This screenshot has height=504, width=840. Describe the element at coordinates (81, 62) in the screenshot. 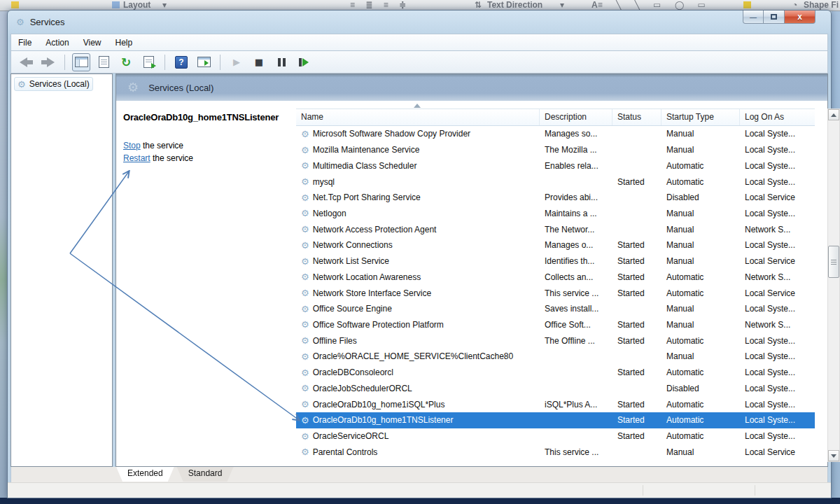

I see `show-console-tree-button` at that location.